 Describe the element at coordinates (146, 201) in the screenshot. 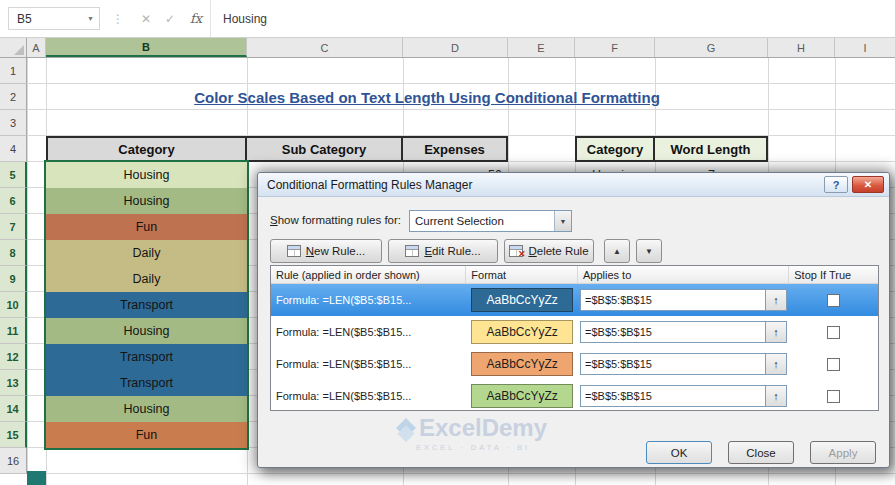

I see `cell-b6: Housing` at that location.